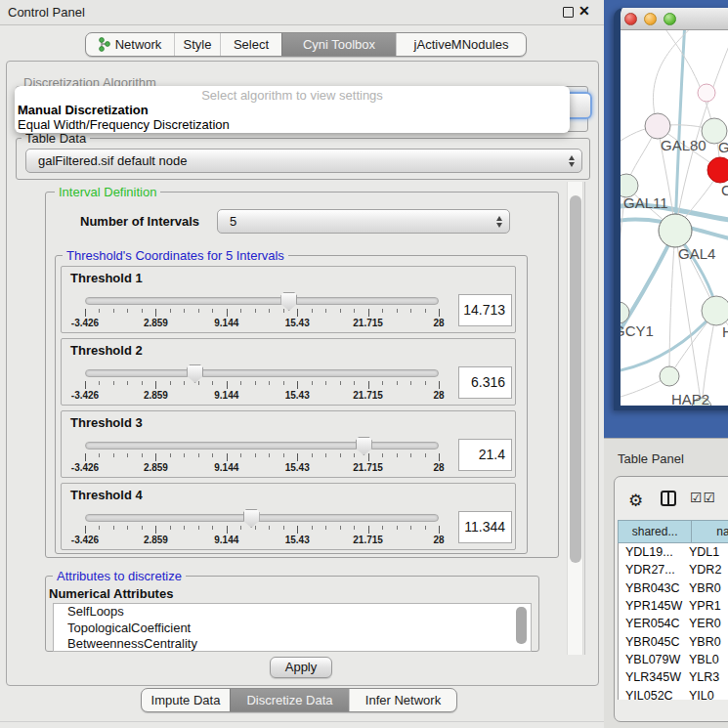  What do you see at coordinates (673, 570) in the screenshot?
I see `table-row: YDR27...YDR2` at bounding box center [673, 570].